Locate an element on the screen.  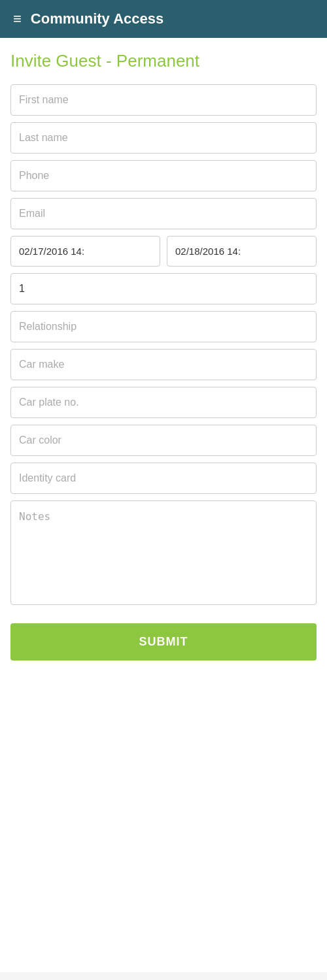
car-color-group is located at coordinates (164, 440).